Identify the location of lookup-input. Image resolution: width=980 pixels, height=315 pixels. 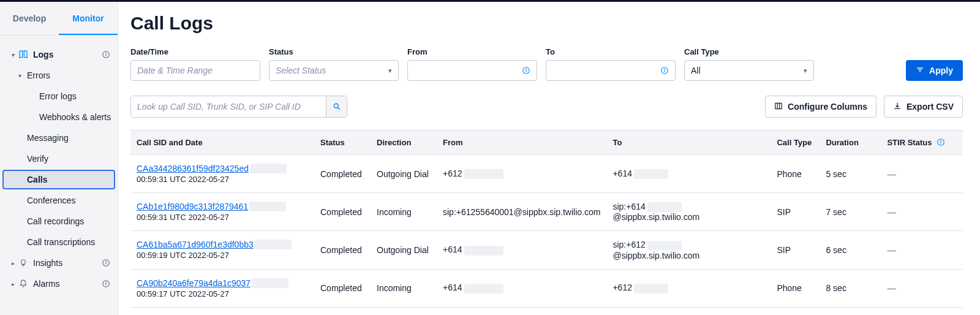
(239, 107).